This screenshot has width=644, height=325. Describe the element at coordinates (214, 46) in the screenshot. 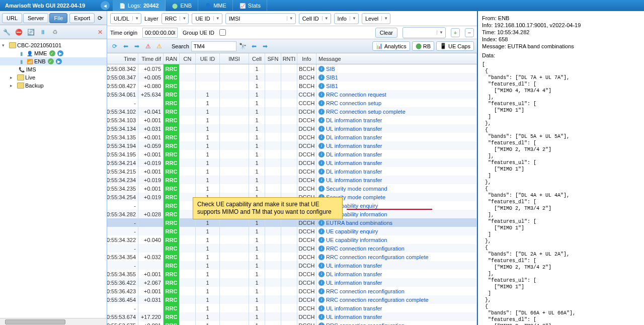

I see `search-input` at that location.